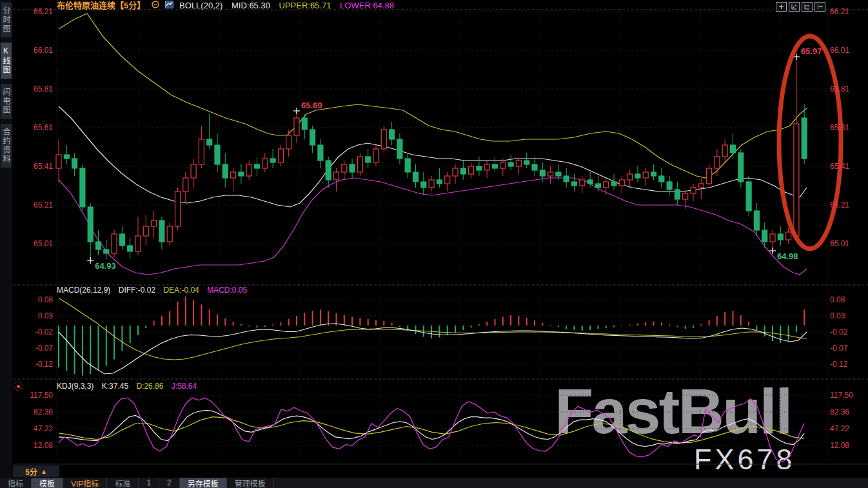  I want to click on macd-name: MACD(26,12,9), so click(84, 290).